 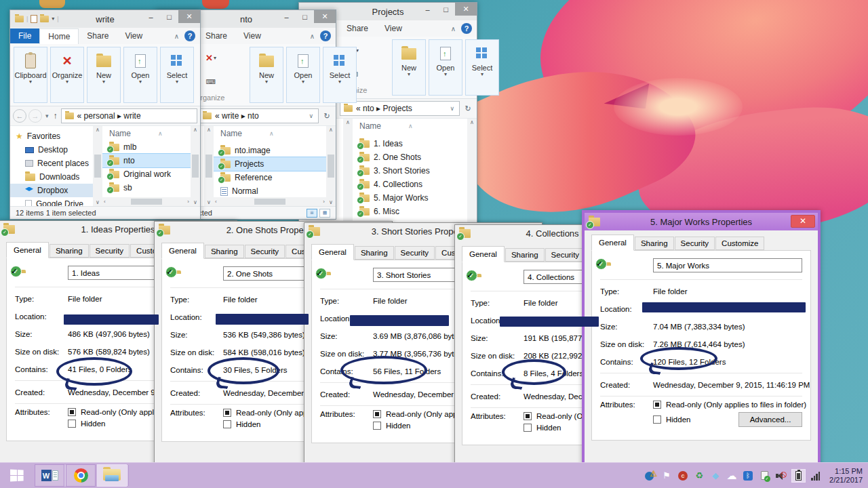 What do you see at coordinates (105, 19) in the screenshot?
I see `title-bar: | ▾ | write – □ ✕` at bounding box center [105, 19].